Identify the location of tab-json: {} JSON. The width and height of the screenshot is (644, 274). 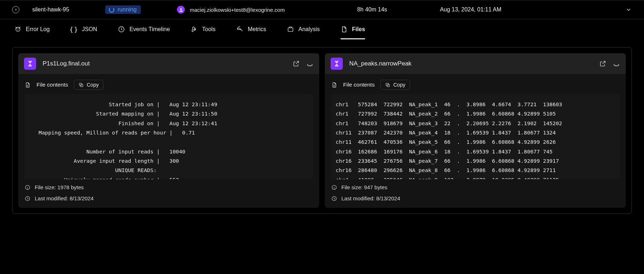
(84, 29).